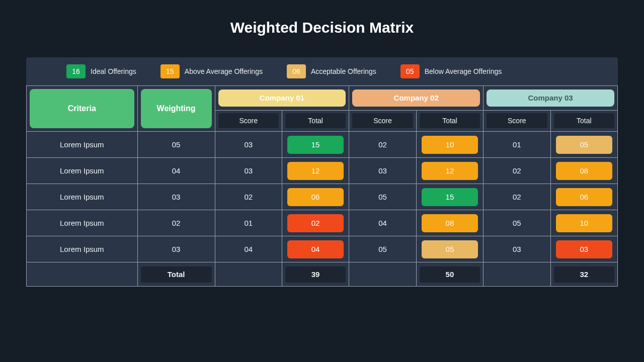 This screenshot has height=362, width=644. What do you see at coordinates (463, 71) in the screenshot?
I see `legend-label: Below Average Offerings` at bounding box center [463, 71].